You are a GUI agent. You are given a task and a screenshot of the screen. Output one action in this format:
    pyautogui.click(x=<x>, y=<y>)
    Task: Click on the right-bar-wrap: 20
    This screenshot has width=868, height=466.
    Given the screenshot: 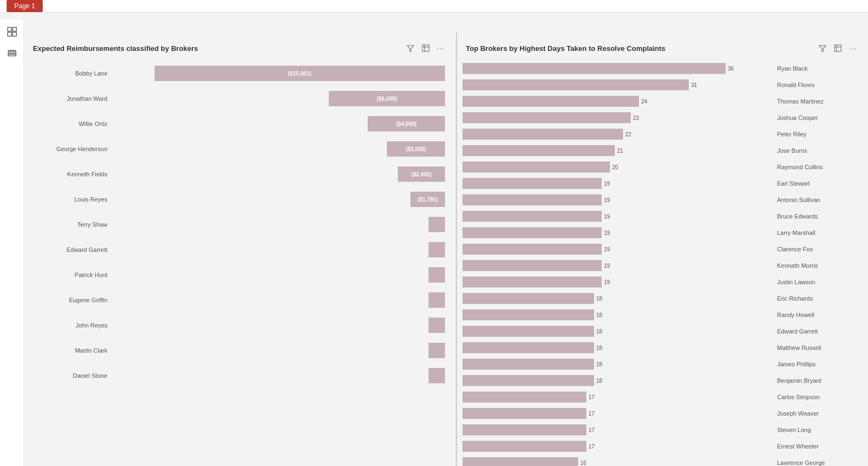 What is the action you would take?
    pyautogui.click(x=617, y=167)
    